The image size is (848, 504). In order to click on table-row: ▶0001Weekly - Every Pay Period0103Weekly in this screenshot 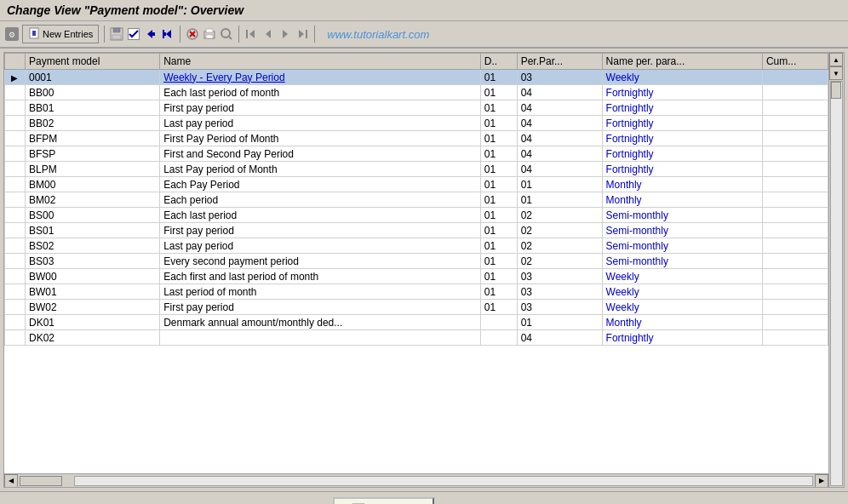, I will do `click(417, 77)`.